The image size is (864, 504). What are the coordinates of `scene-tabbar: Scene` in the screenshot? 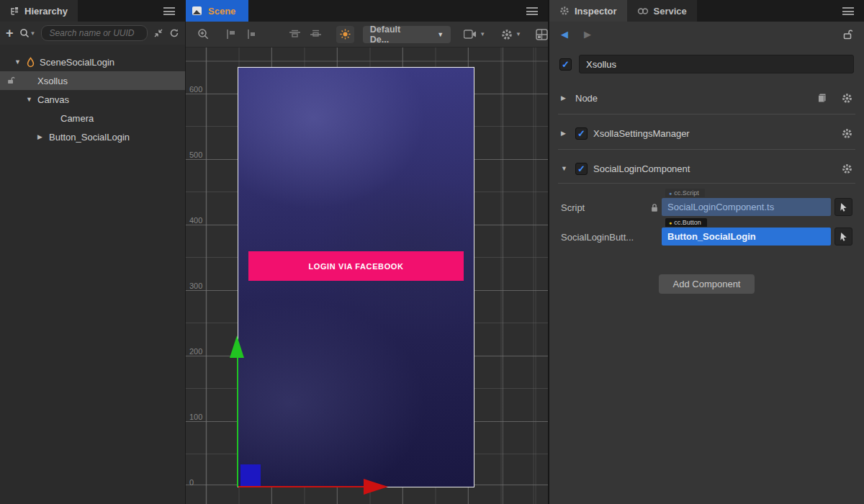 It's located at (367, 11).